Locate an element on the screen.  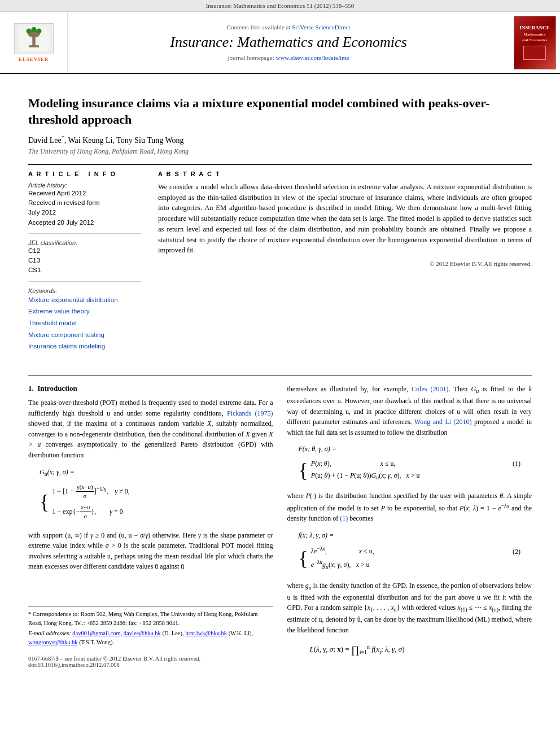
likelihood-eq: L(λ, γ, σ; x) = ∏i=1n f(xi; λ, γ, σ) is located at coordinates (410, 650).